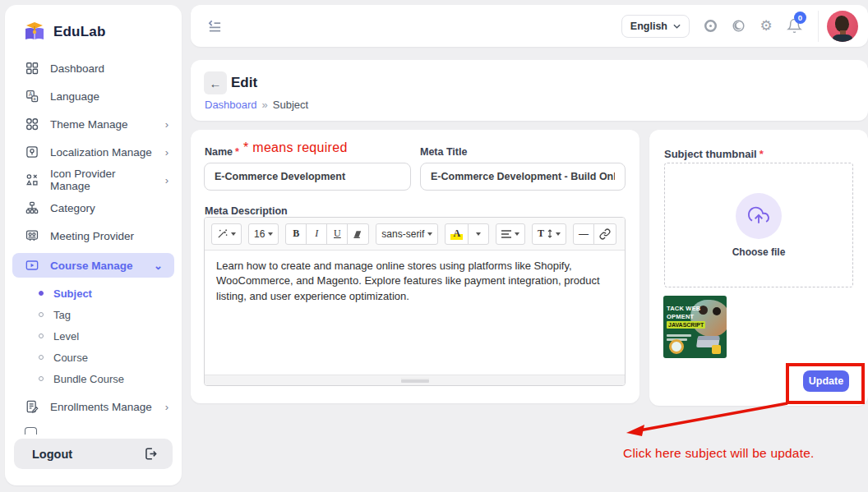  Describe the element at coordinates (759, 225) in the screenshot. I see `file-upload-dropzone: Choose file` at that location.